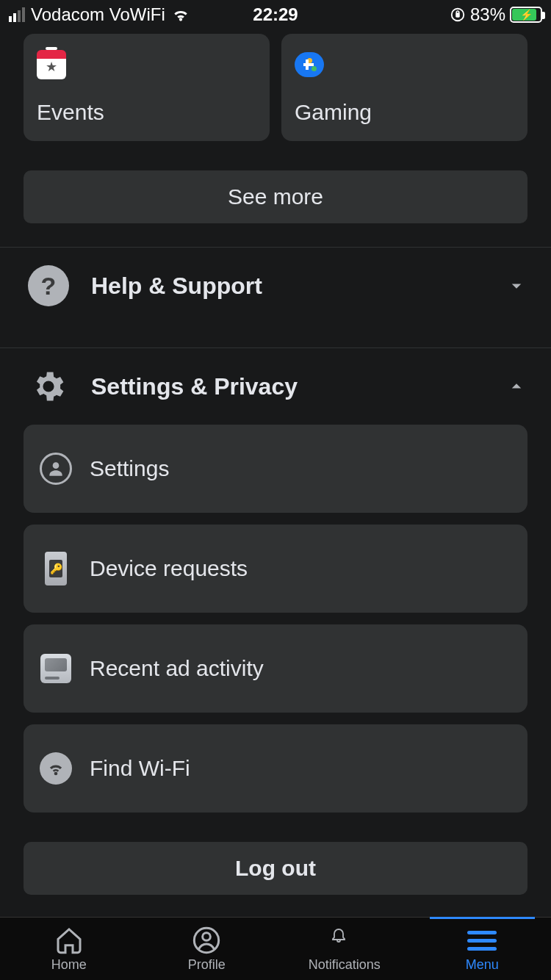 This screenshot has height=980, width=551. I want to click on logout-label: Log out, so click(276, 868).